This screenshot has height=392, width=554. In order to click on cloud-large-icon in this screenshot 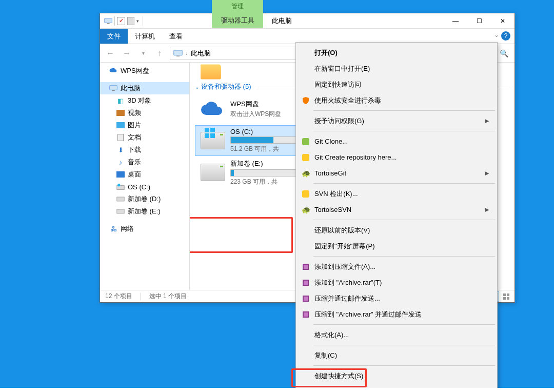, I will do `click(213, 109)`.